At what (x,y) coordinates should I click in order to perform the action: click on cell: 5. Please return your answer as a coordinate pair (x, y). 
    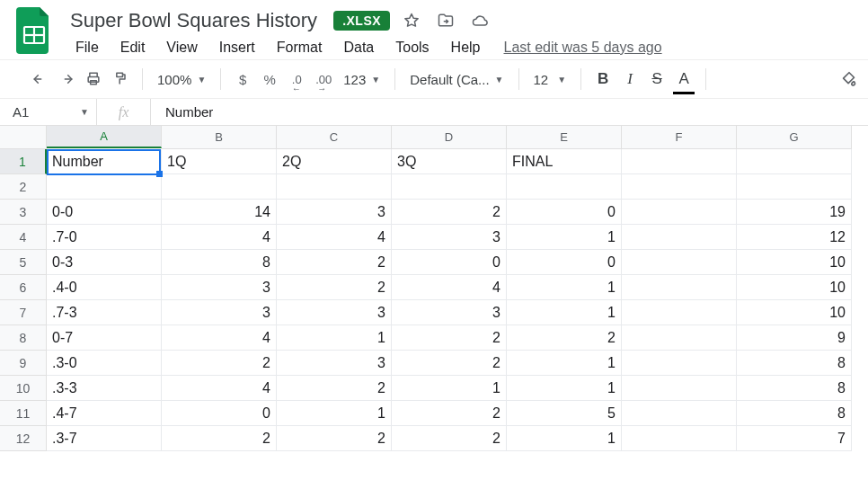
    Looking at the image, I should click on (564, 413).